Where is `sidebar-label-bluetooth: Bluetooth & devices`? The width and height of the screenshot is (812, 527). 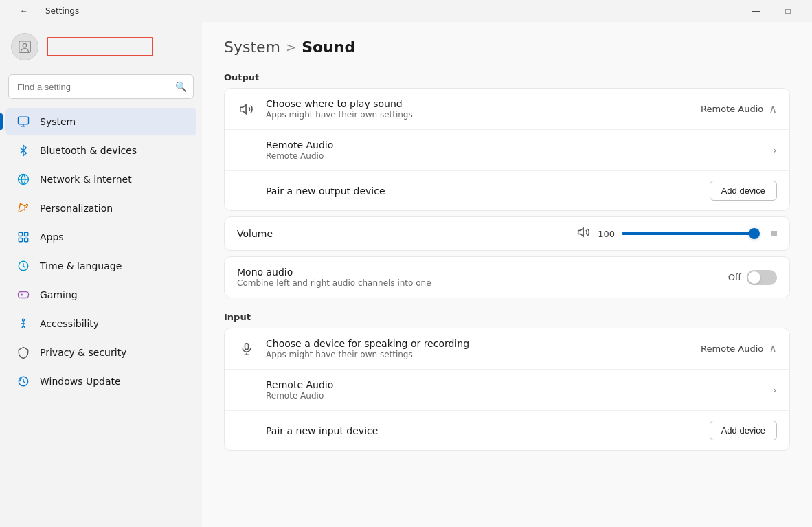
sidebar-label-bluetooth: Bluetooth & devices is located at coordinates (88, 150).